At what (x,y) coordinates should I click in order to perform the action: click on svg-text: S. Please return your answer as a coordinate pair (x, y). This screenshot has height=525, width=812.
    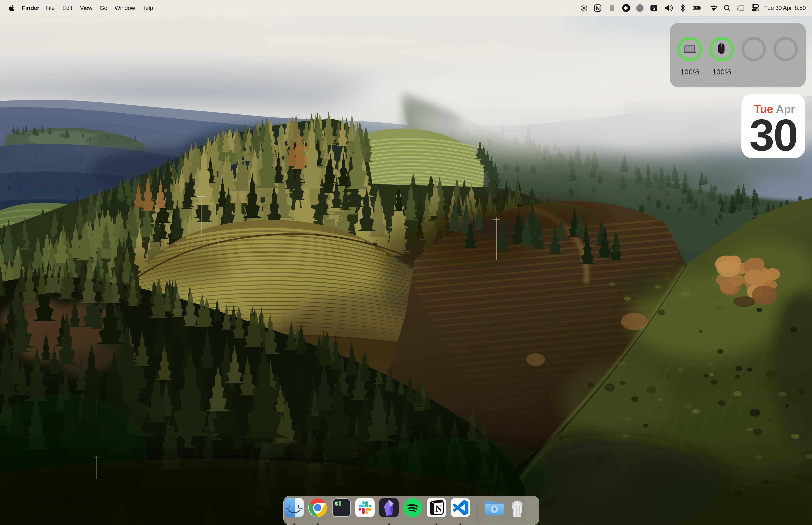
    Looking at the image, I should click on (654, 8).